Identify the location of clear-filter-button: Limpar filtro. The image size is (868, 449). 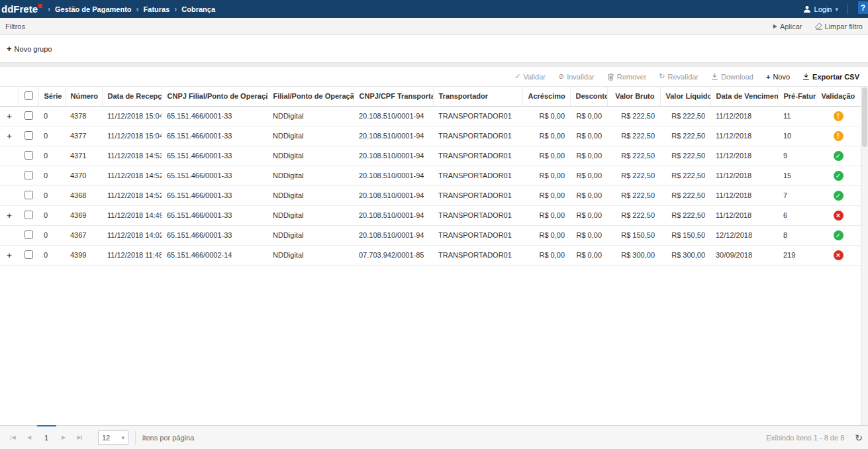
(838, 26).